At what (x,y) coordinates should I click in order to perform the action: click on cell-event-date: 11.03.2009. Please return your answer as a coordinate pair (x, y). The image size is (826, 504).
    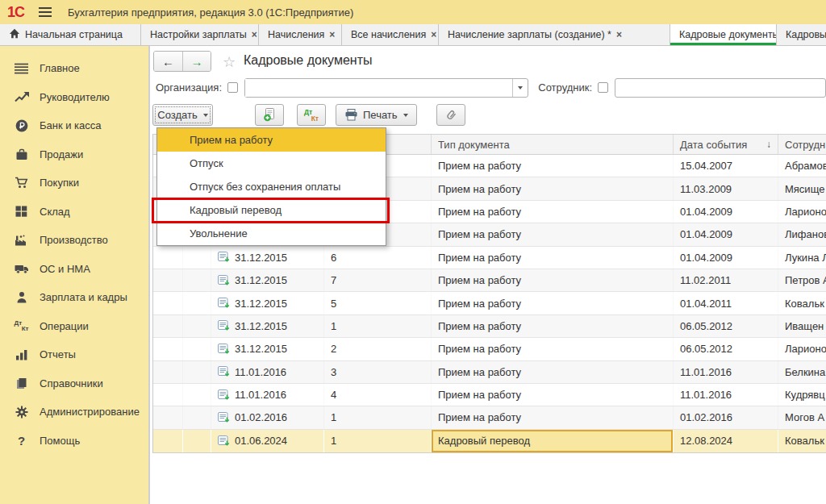
    Looking at the image, I should click on (726, 189).